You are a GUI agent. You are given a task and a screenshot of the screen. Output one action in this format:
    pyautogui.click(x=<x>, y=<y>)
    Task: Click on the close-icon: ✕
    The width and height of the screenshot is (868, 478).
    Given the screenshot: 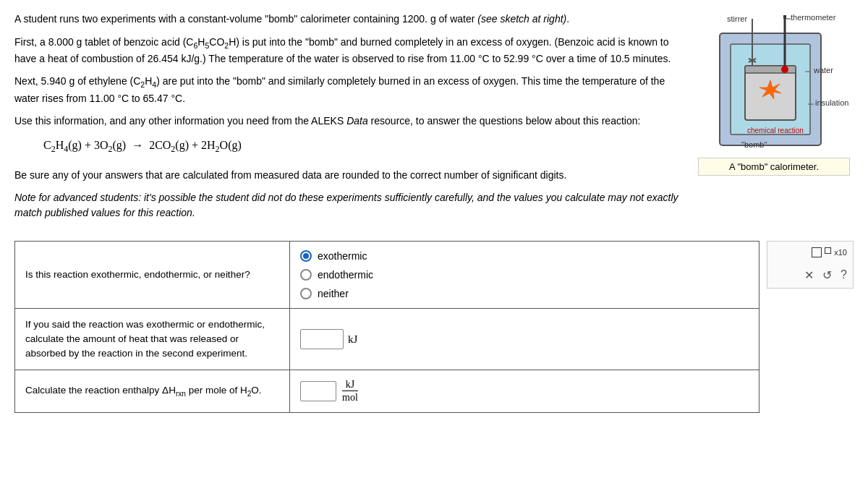 What is the action you would take?
    pyautogui.click(x=809, y=275)
    